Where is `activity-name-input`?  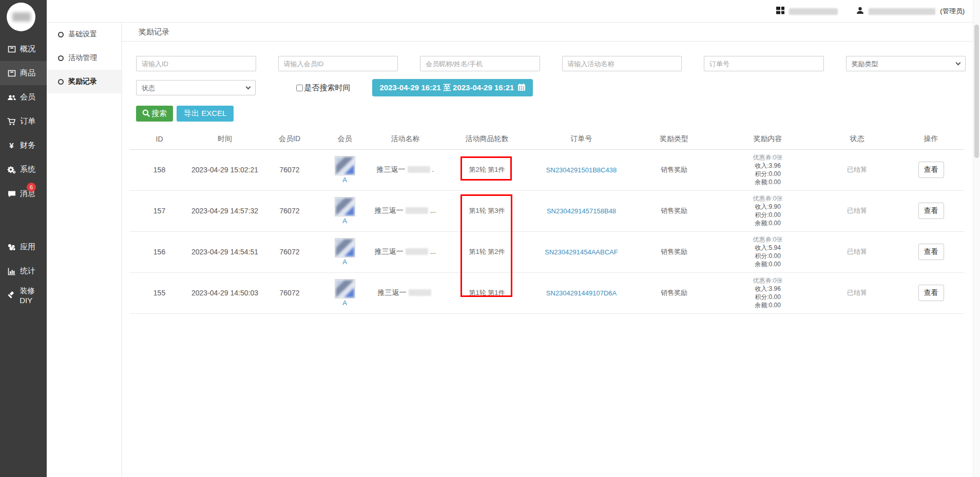
activity-name-input is located at coordinates (622, 64).